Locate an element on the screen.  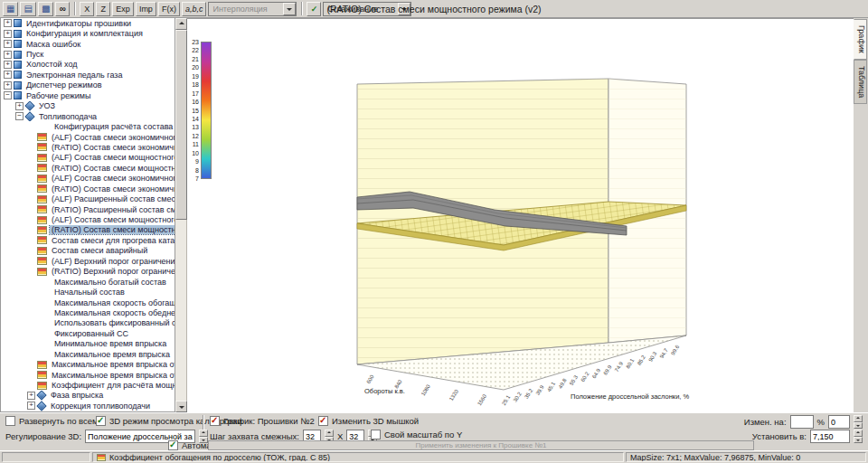
chart-icon: ▩ is located at coordinates (45, 9).